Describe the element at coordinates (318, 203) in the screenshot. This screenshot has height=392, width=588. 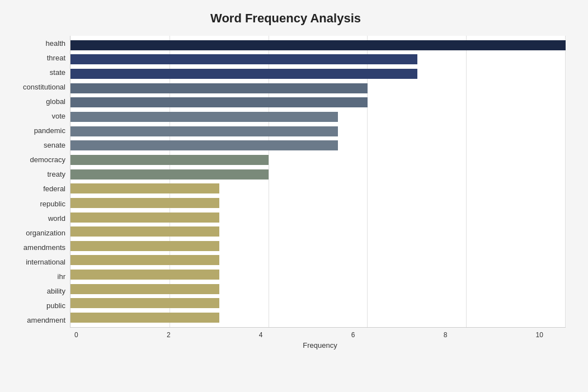
I see `bar-row-republic` at that location.